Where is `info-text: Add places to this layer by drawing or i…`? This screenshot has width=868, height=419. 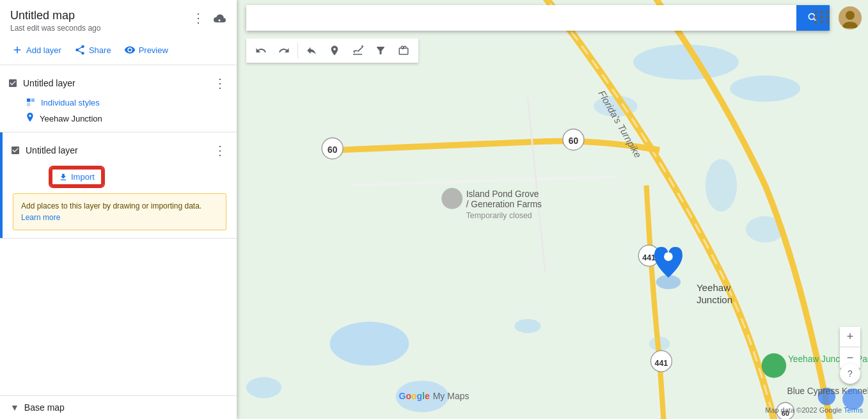
info-text: Add places to this layer by drawing or i… is located at coordinates (111, 206).